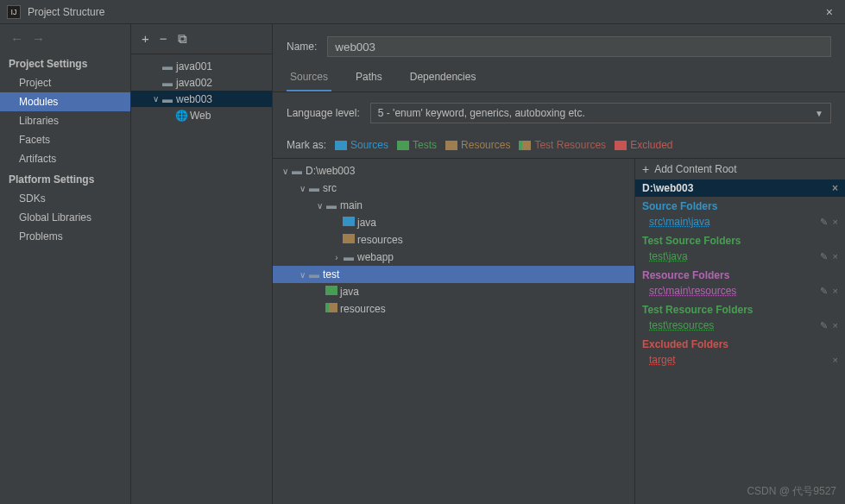 The image size is (845, 504). I want to click on language-level-select: 5 - 'enum' keyword, generics, autoboxing…, so click(601, 113).